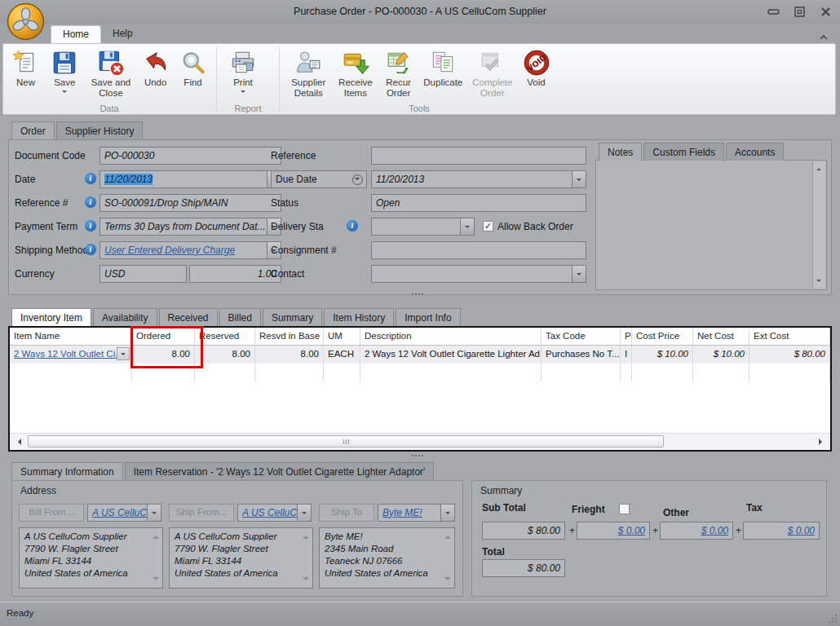 The height and width of the screenshot is (626, 840). Describe the element at coordinates (398, 73) in the screenshot. I see `recur-order-button: Recur Order` at that location.